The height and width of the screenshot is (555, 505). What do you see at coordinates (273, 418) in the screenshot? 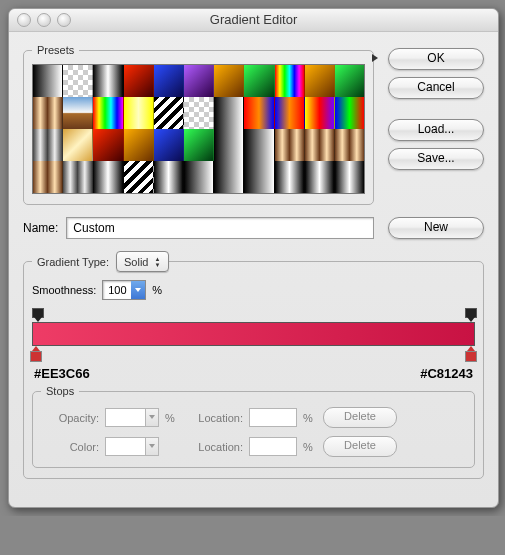
I see `opacity-location-input` at bounding box center [273, 418].